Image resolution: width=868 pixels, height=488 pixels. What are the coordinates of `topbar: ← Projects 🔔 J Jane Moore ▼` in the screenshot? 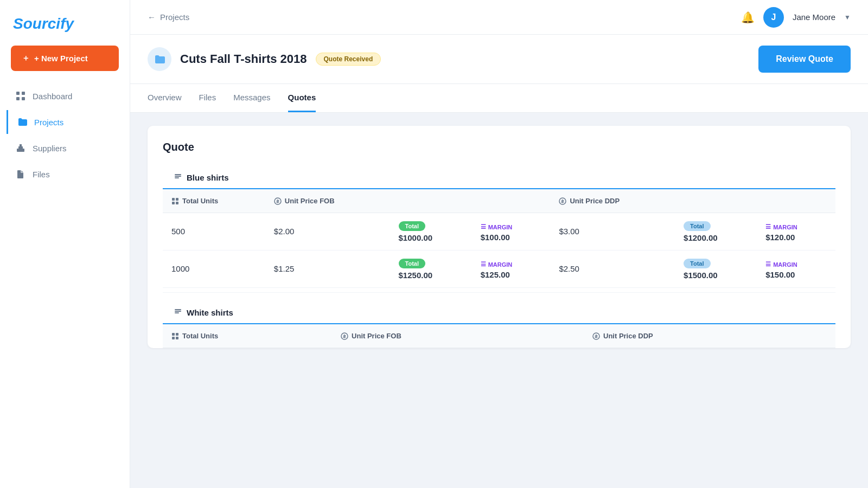 It's located at (499, 17).